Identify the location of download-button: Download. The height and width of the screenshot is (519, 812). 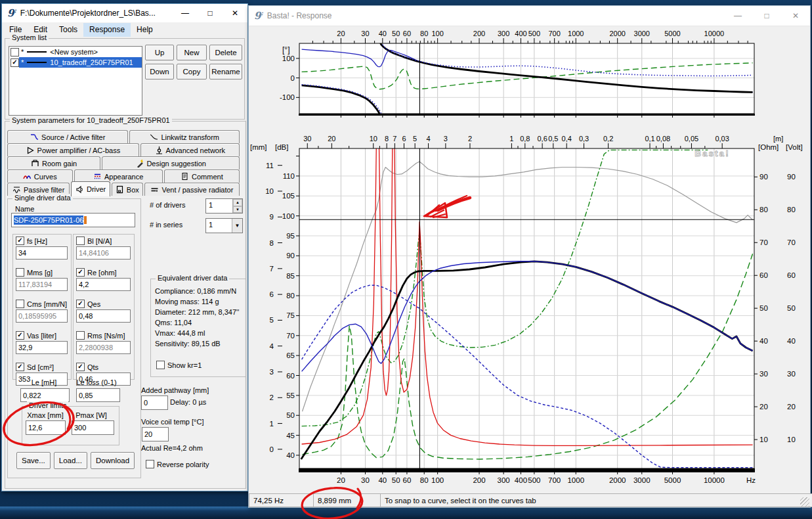
(113, 461).